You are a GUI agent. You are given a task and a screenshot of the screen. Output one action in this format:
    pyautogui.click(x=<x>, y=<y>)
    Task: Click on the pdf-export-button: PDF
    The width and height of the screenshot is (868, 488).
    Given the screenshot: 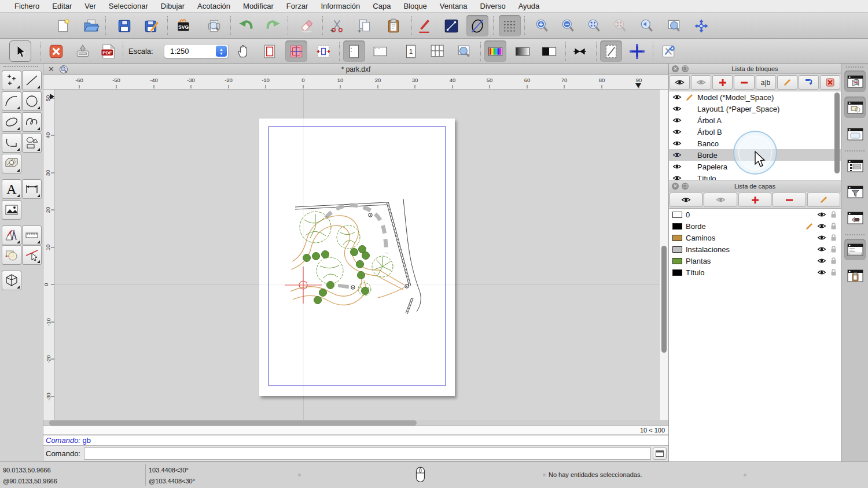 What is the action you would take?
    pyautogui.click(x=108, y=51)
    